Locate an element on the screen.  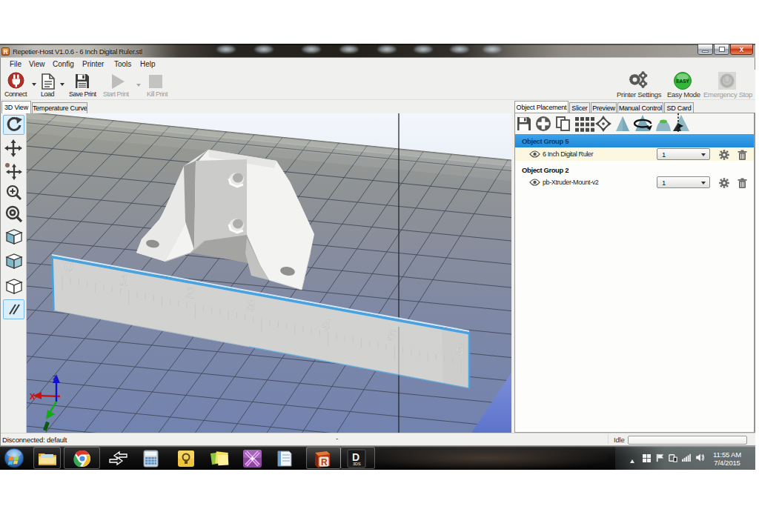
svg-text: 3DS is located at coordinates (357, 464).